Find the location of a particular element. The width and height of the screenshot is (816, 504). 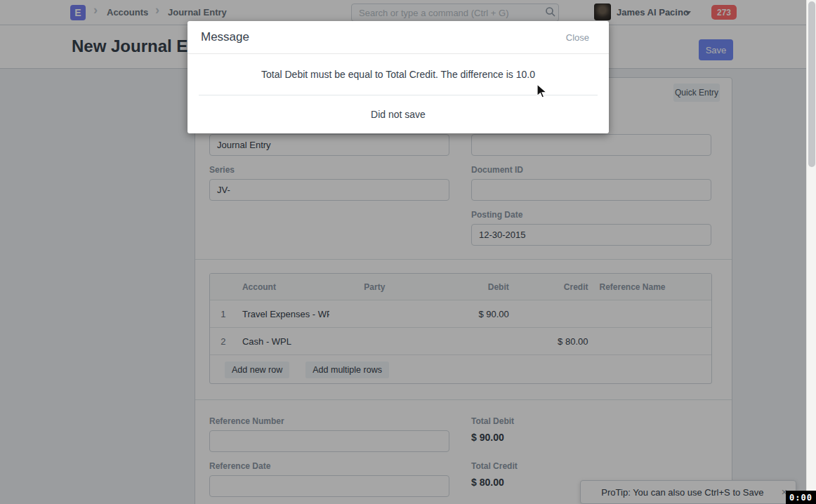

modal-title: Message is located at coordinates (225, 37).